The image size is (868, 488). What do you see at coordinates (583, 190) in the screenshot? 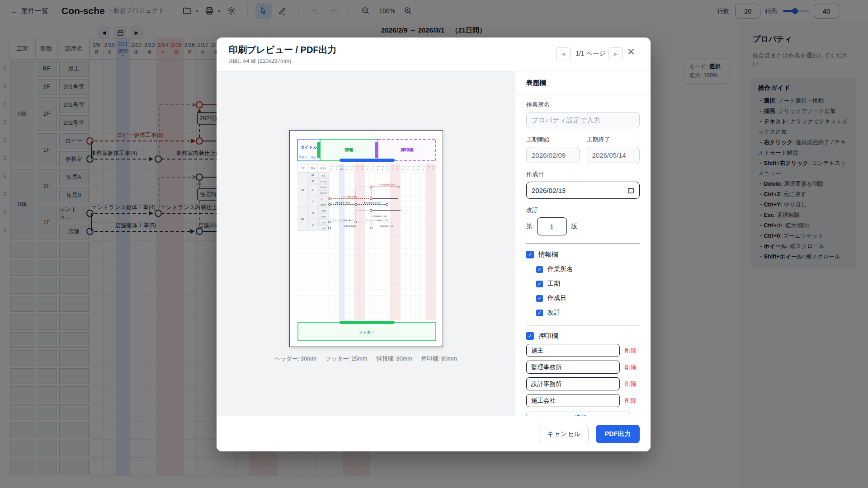
I see `created-date-input: 2026/02/13` at bounding box center [583, 190].